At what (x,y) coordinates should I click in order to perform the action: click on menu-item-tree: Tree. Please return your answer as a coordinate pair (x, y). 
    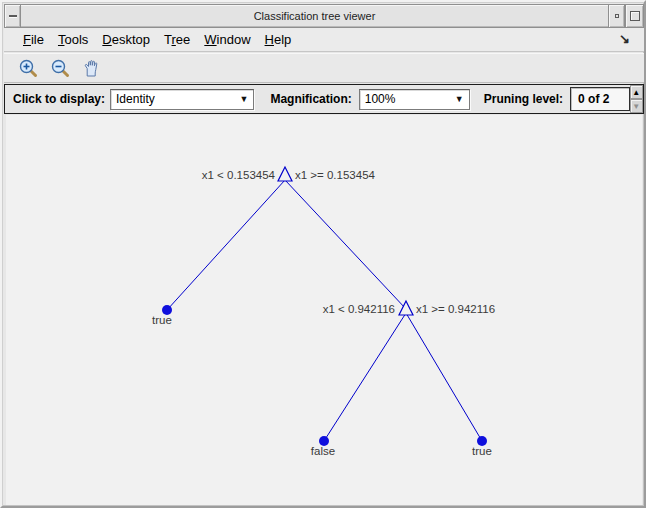
    Looking at the image, I should click on (177, 40).